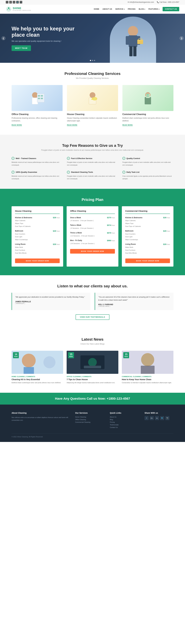 This screenshot has width=185, height=644. I want to click on pricing-plan-name-commercial: Commercial Cleaning, so click(148, 212).